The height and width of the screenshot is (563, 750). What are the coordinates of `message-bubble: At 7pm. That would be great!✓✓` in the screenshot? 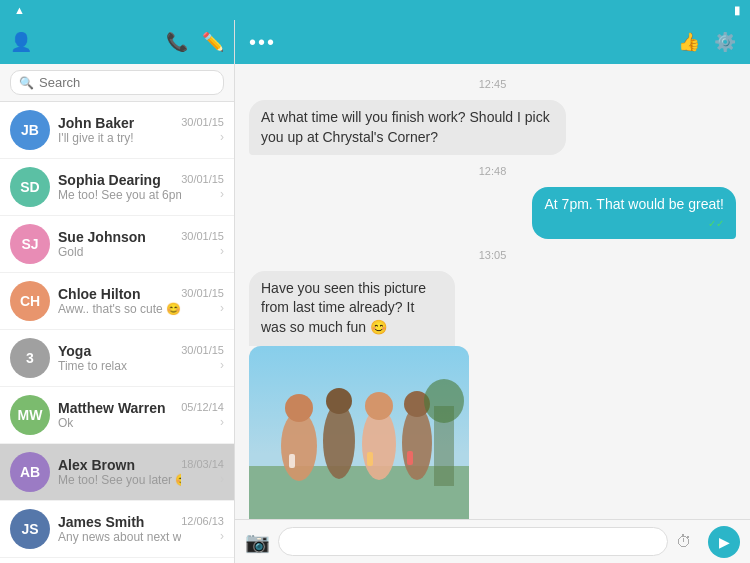 It's located at (634, 213).